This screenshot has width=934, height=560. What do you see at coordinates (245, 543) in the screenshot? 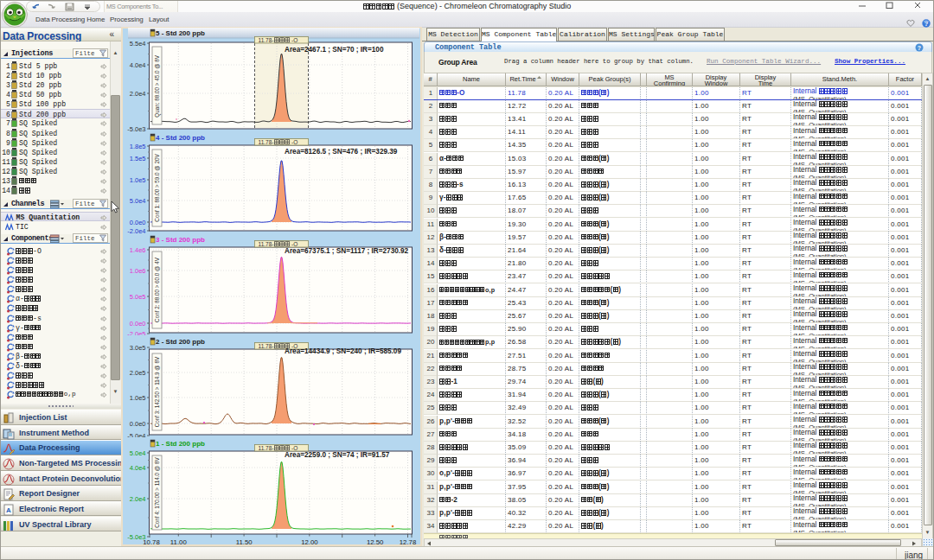
I see `svg-text: 11.50` at bounding box center [245, 543].